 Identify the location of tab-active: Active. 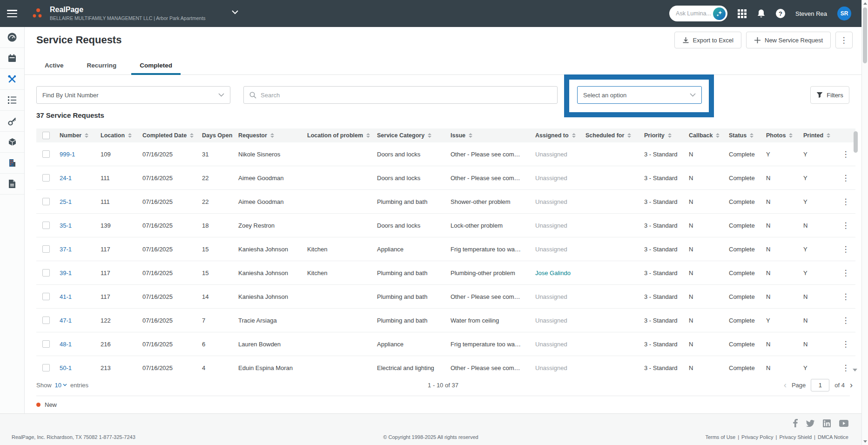
(54, 65).